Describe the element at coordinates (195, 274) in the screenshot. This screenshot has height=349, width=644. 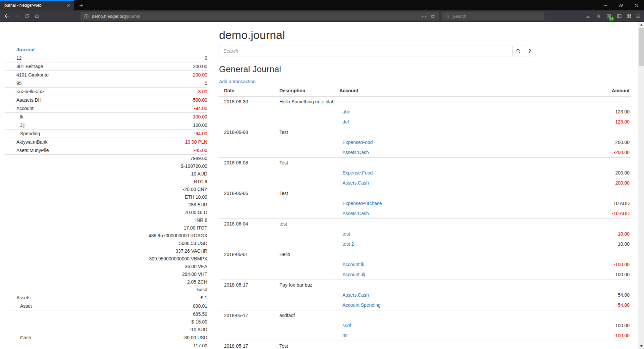
I see `sidebar-account-balance: 294.00 VHT` at that location.